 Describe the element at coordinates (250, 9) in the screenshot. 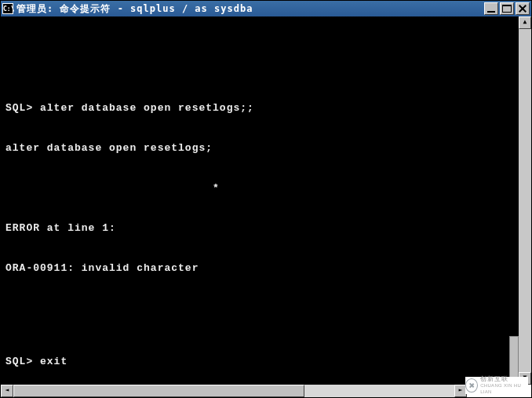

I see `window-title: 管理员: 命令提示符 - sqlplus / as sysdba` at that location.